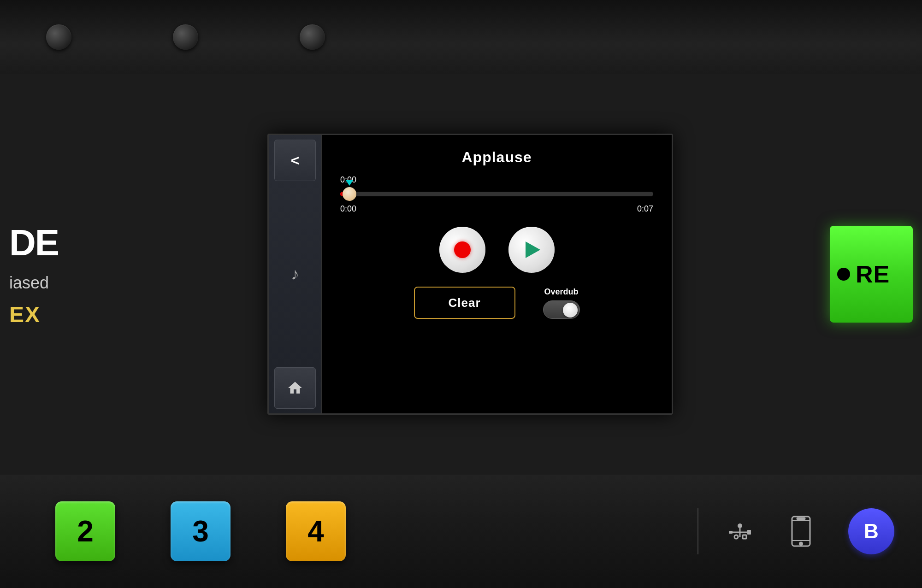  Describe the element at coordinates (465, 303) in the screenshot. I see `clear-button: Clear` at that location.